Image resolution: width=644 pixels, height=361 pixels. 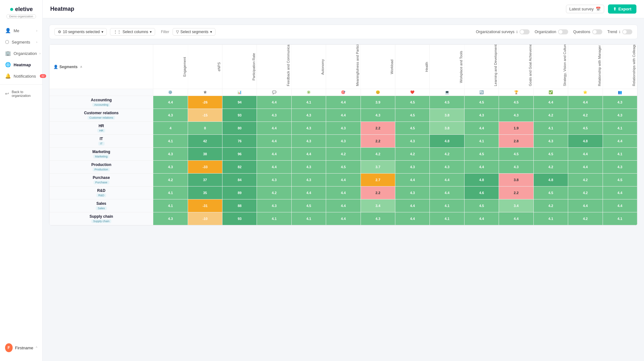 What do you see at coordinates (447, 92) in the screenshot?
I see `workplace-icon: 💻` at bounding box center [447, 92].